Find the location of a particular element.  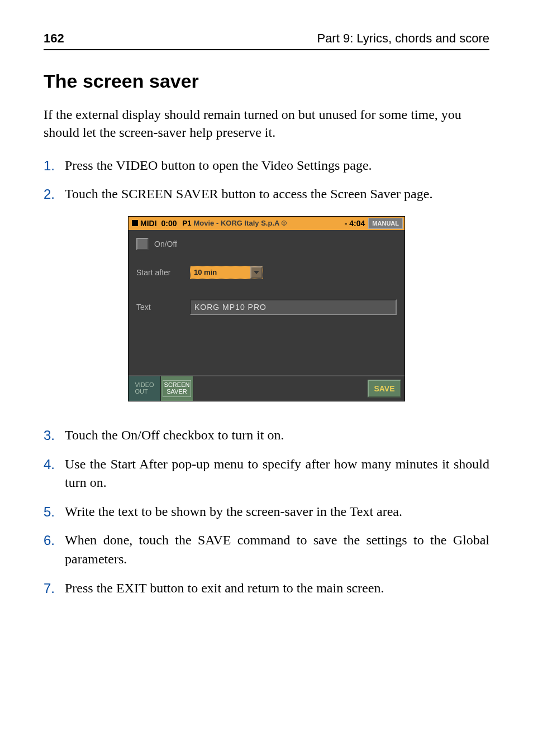

list-item: 5.Write the text to be shown by the scre… is located at coordinates (266, 512).